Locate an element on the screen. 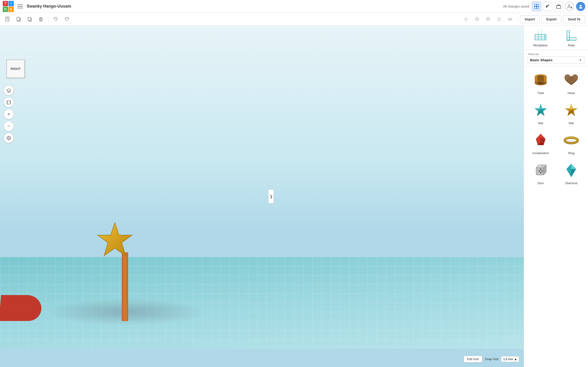  workplane-tool: Workplane is located at coordinates (540, 38).